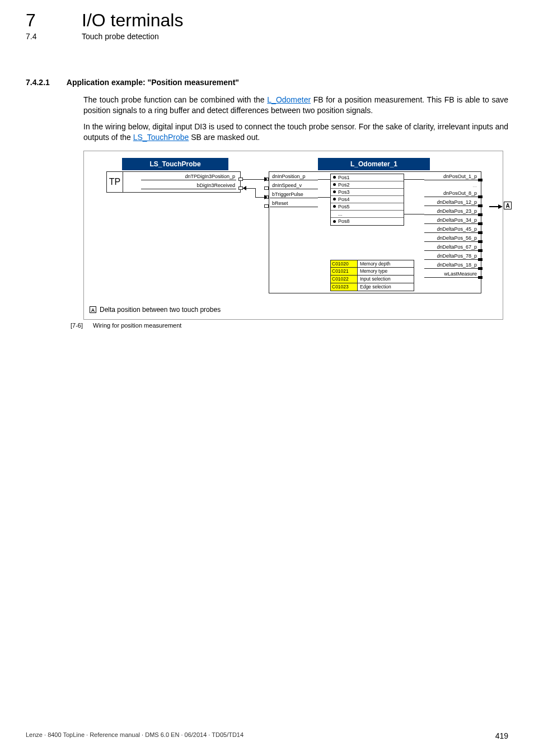 The width and height of the screenshot is (534, 756). What do you see at coordinates (344, 221) in the screenshot?
I see `odo-mid-label: Pos8` at bounding box center [344, 221].